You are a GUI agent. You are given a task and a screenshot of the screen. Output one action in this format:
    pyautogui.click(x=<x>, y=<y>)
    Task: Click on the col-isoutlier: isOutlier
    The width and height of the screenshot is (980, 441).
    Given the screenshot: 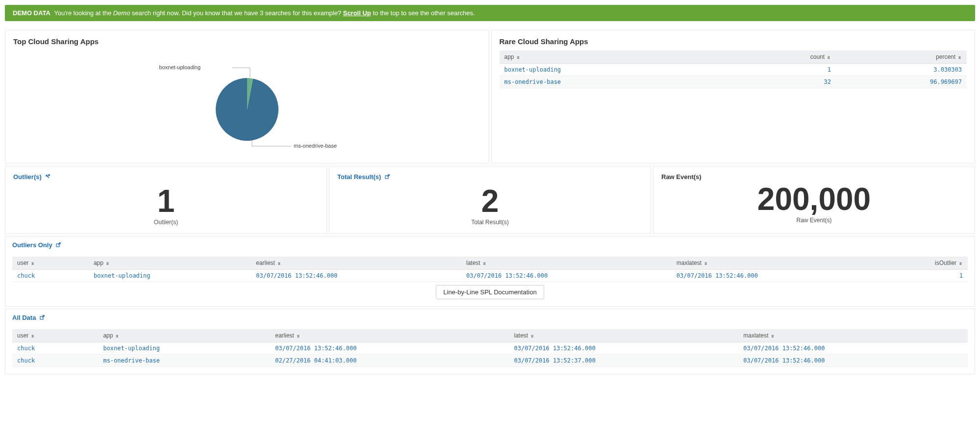 What is the action you would take?
    pyautogui.click(x=920, y=263)
    